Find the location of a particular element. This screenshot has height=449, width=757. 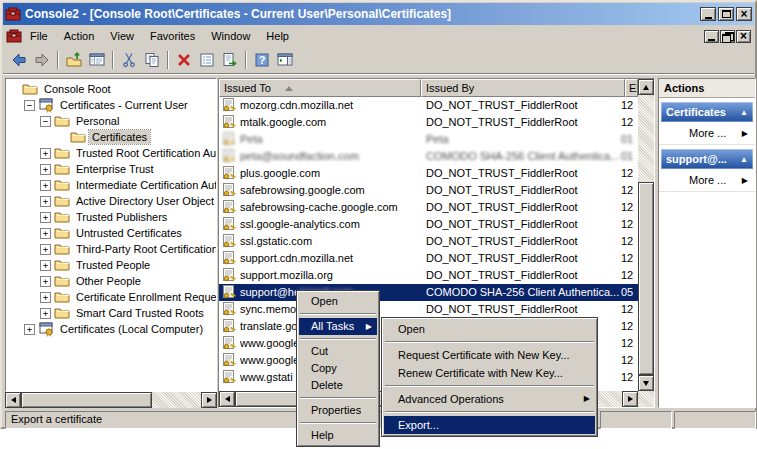

scroll-down-button is located at coordinates (646, 383).